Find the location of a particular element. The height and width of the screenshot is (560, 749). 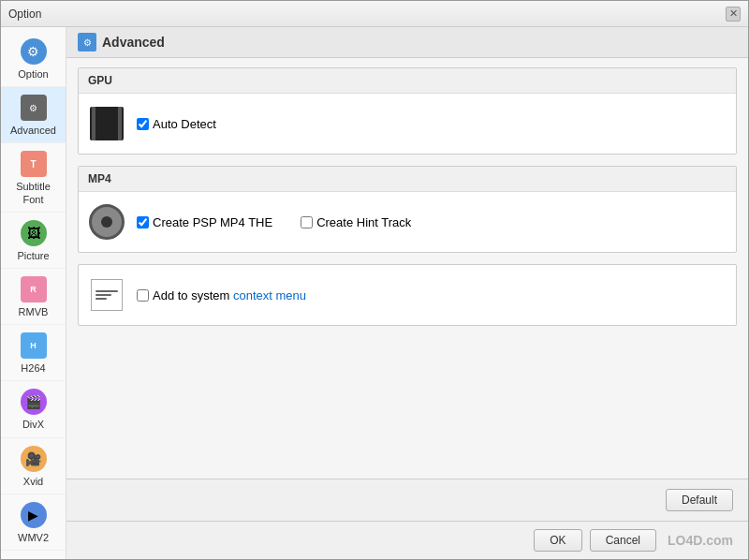

rmvb-icon: R is located at coordinates (34, 289).